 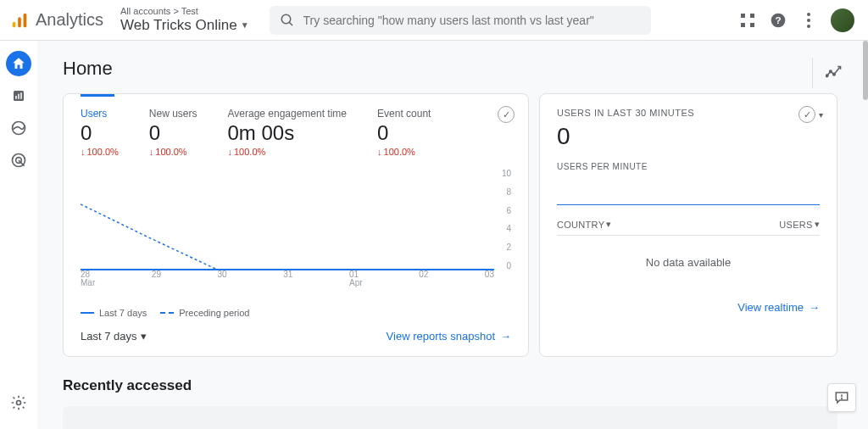 I want to click on y-axis: 1086420, so click(x=507, y=220).